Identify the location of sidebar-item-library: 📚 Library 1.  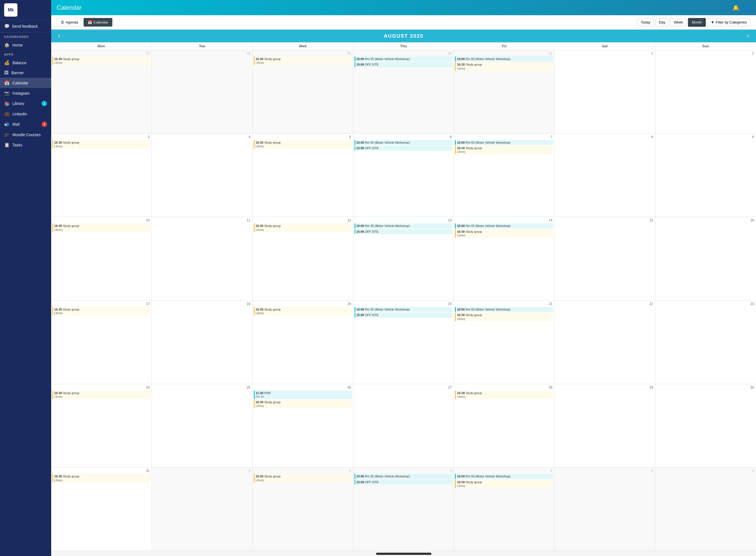
(26, 104).